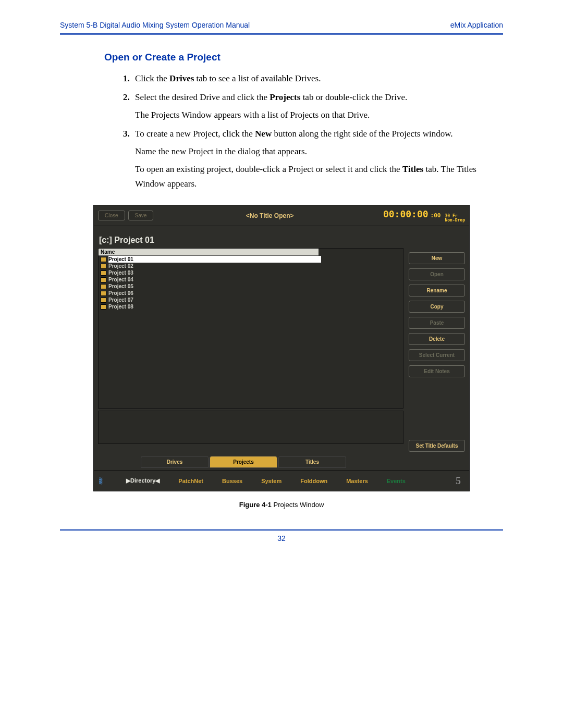 This screenshot has width=563, height=728. I want to click on timecode-display: 00:00:00:00 30 Fr Non-Drop, so click(424, 216).